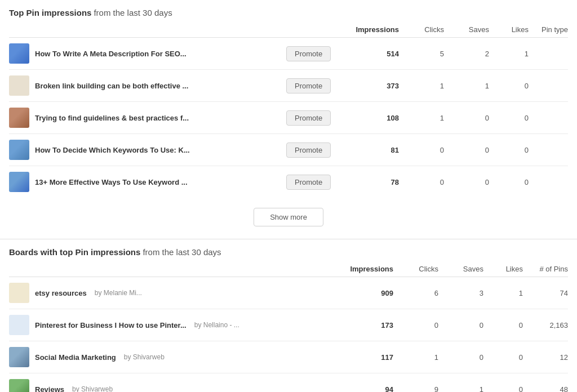 The image size is (577, 392). I want to click on likes-value: 1, so click(509, 54).